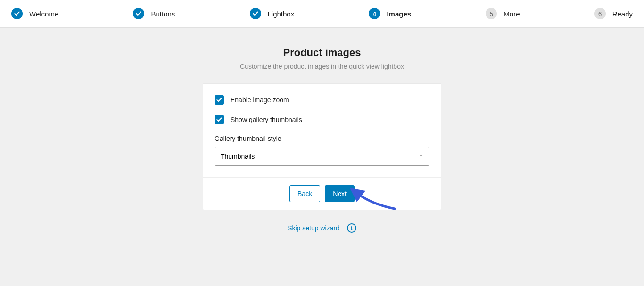  Describe the element at coordinates (322, 156) in the screenshot. I see `gallery-style-select-wrap: Thumbnails` at that location.